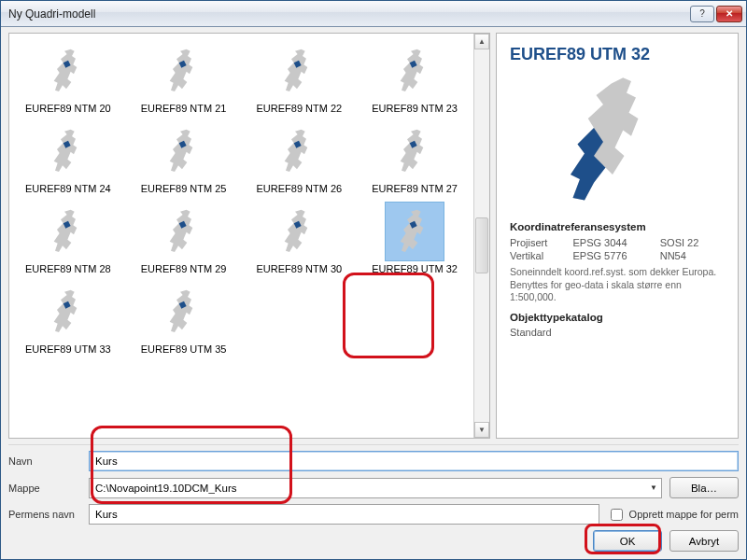 This screenshot has width=747, height=560. What do you see at coordinates (415, 108) in the screenshot?
I see `crs-item-label: EUREF89 NTM 23` at bounding box center [415, 108].